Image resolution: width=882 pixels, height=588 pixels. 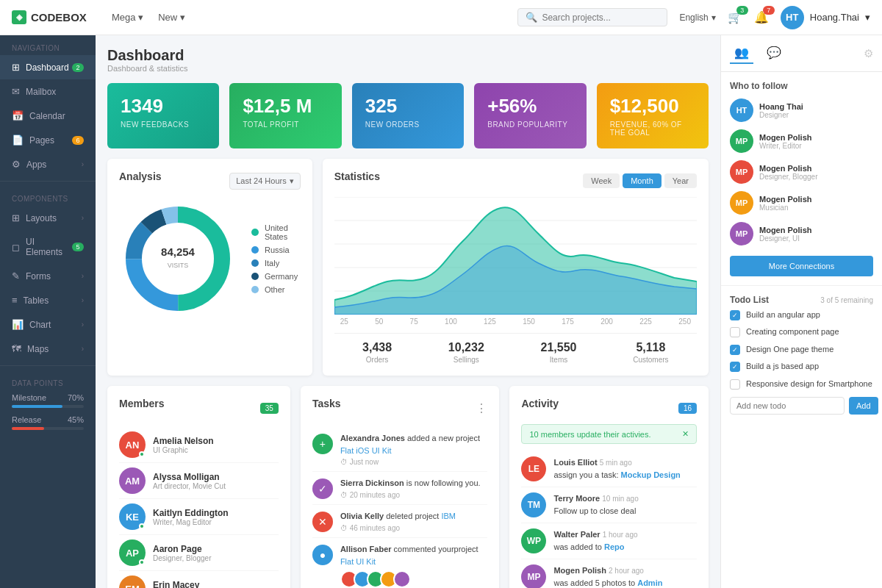 I want to click on member-item: AP Aaron PageDesigner, Blogger, so click(x=198, y=553).